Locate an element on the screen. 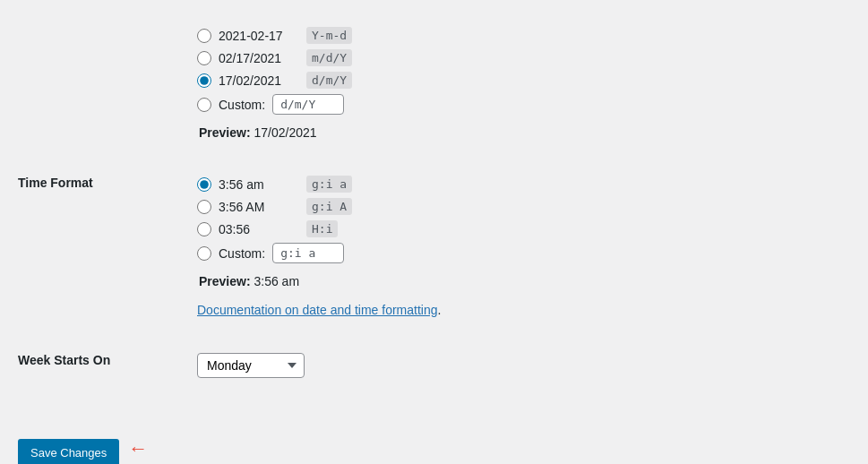  save-changes-button: Save Changes is located at coordinates (68, 451).